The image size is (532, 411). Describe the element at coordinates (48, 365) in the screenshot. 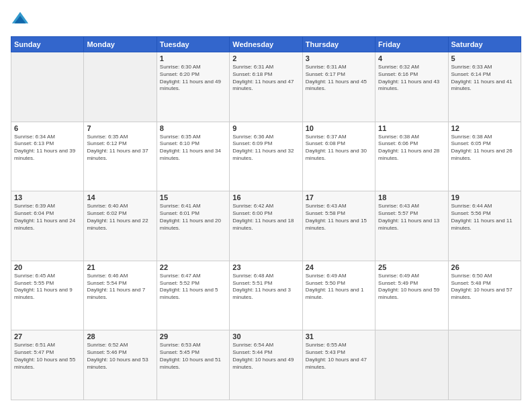

I see `calendar-cell: 27Sunrise: 6:51 AM Sunset: 5:47 PM Dayli…` at that location.